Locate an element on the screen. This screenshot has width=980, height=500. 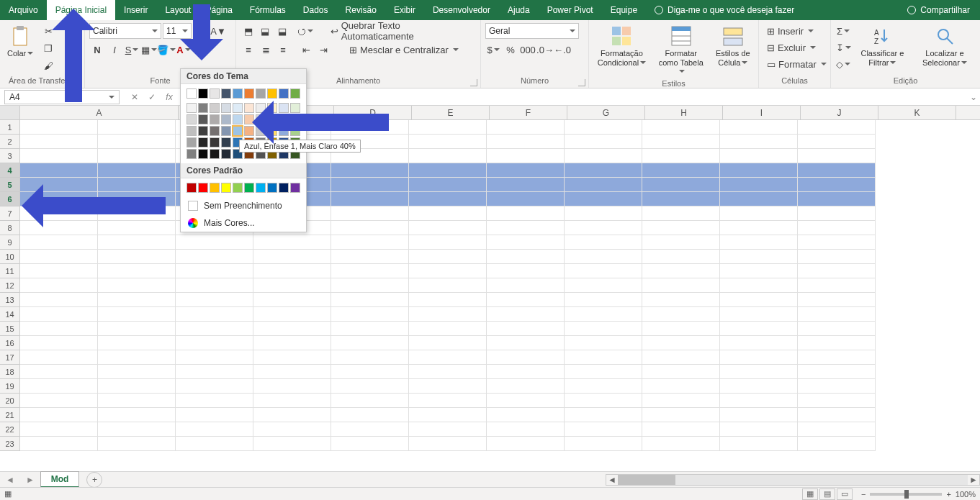
column-header: H is located at coordinates (684, 112).